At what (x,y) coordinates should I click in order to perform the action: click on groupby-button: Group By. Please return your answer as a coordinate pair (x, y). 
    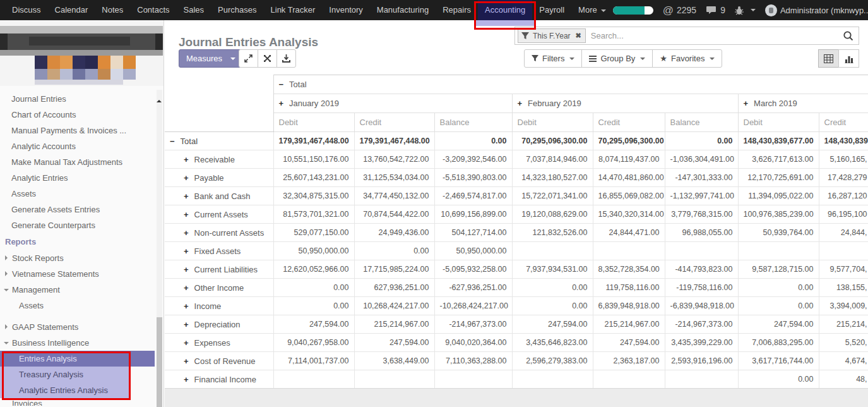
    Looking at the image, I should click on (617, 58).